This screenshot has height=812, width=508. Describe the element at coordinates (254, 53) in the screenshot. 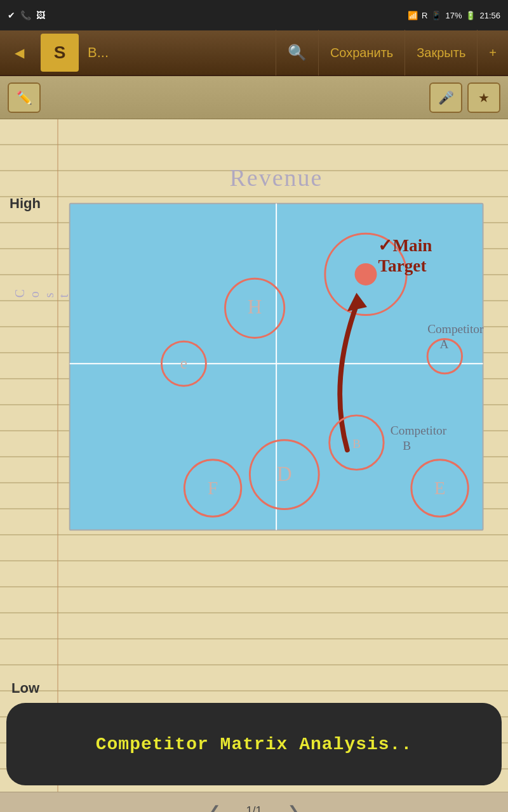

I see `nav-bar: ◀ S В... 🔍 Сохранить Закрыть +` at that location.